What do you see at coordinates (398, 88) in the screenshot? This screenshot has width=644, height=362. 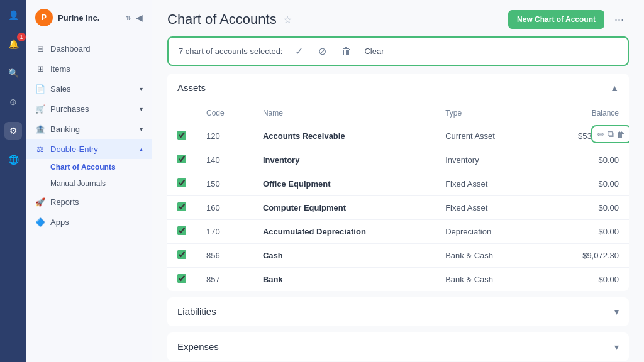 I see `assets-section-header: Assets ▲` at bounding box center [398, 88].